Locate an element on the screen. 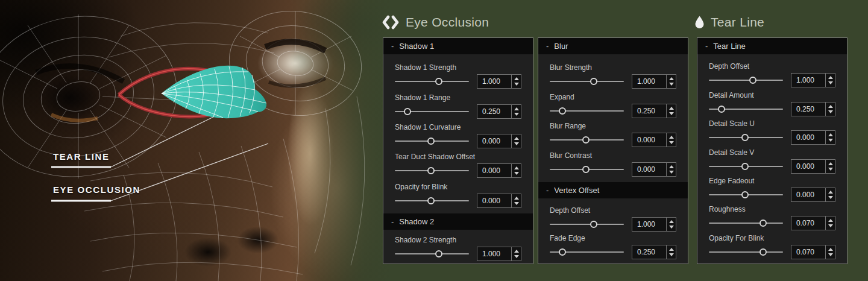 This screenshot has width=868, height=281. group-header: - Vertex Offset is located at coordinates (613, 191).